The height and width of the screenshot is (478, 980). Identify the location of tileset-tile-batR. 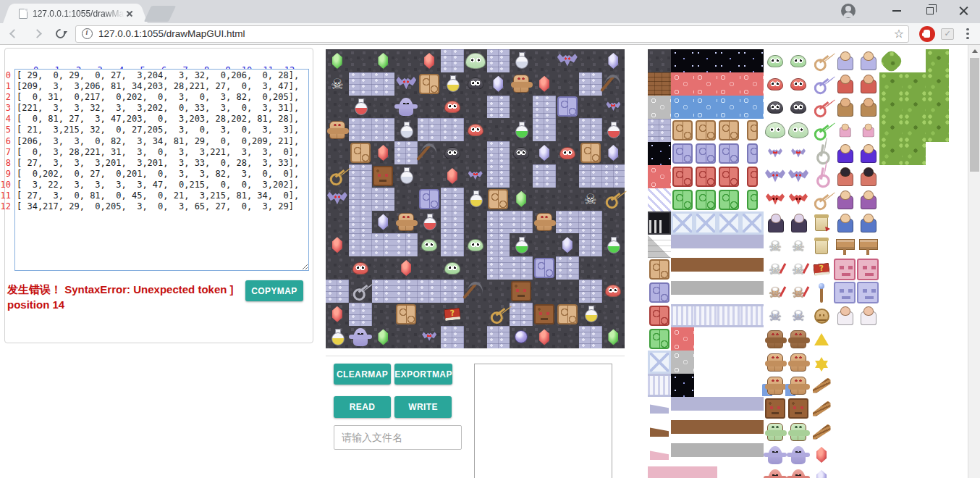
(775, 200).